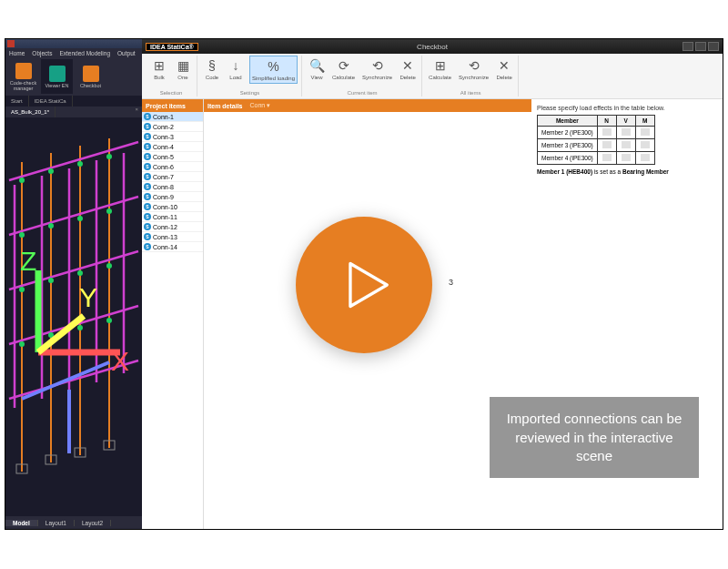 The width and height of the screenshot is (728, 569). I want to click on project-items-list: SConn-1SConn-2SConn-3SConn-4SConn-5SConn…, so click(173, 320).